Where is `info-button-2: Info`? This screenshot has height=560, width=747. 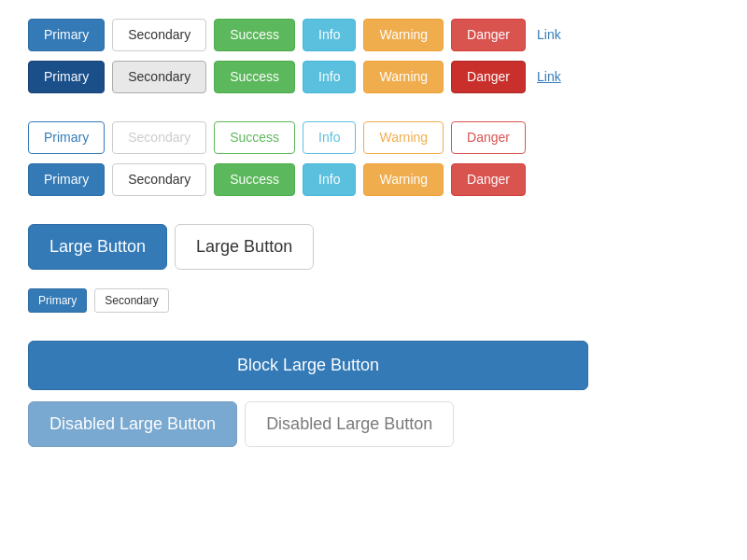
info-button-2: Info is located at coordinates (329, 77).